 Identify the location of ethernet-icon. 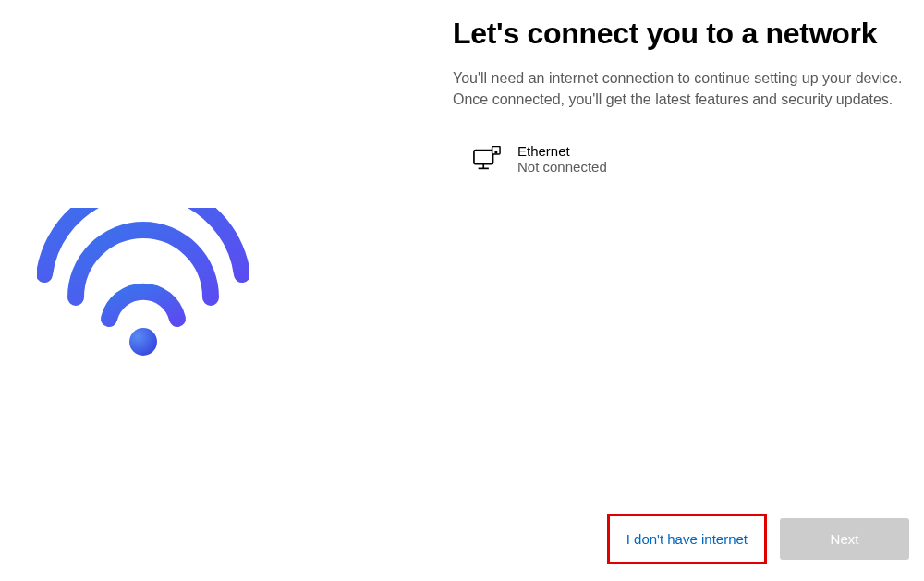
(487, 159).